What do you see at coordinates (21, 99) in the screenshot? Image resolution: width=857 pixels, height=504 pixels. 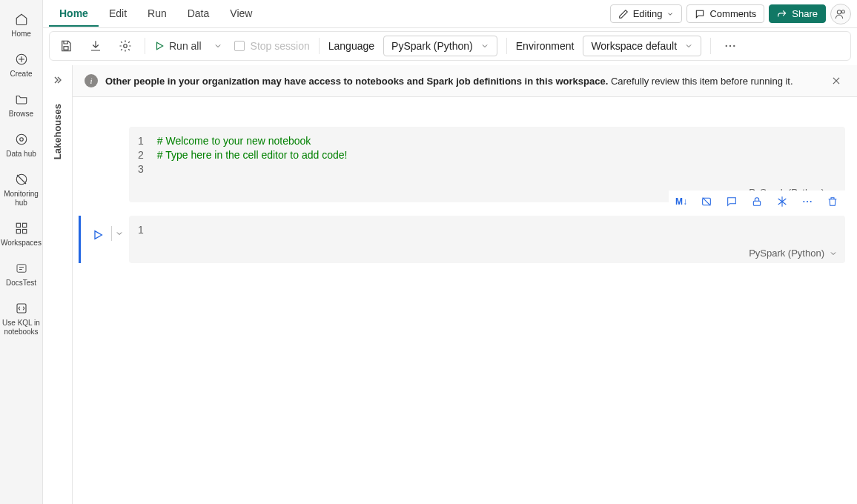 I see `folder-icon` at bounding box center [21, 99].